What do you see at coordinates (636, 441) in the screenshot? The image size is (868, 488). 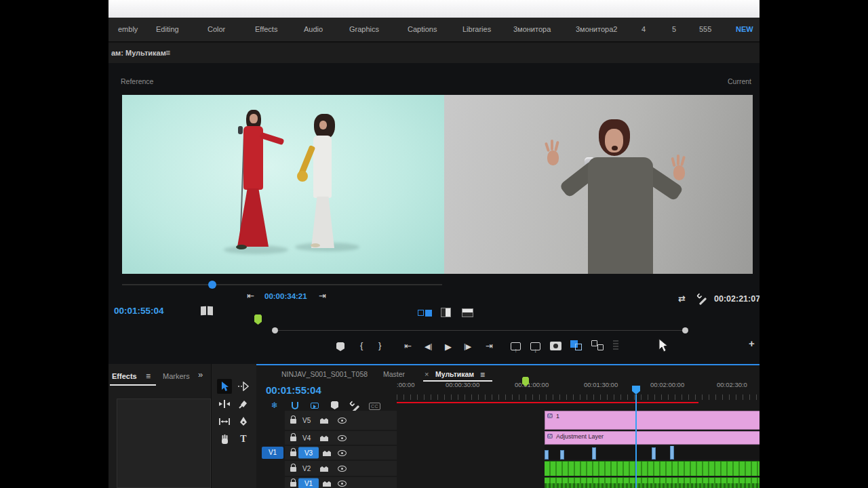 I see `playhead-line` at bounding box center [636, 441].